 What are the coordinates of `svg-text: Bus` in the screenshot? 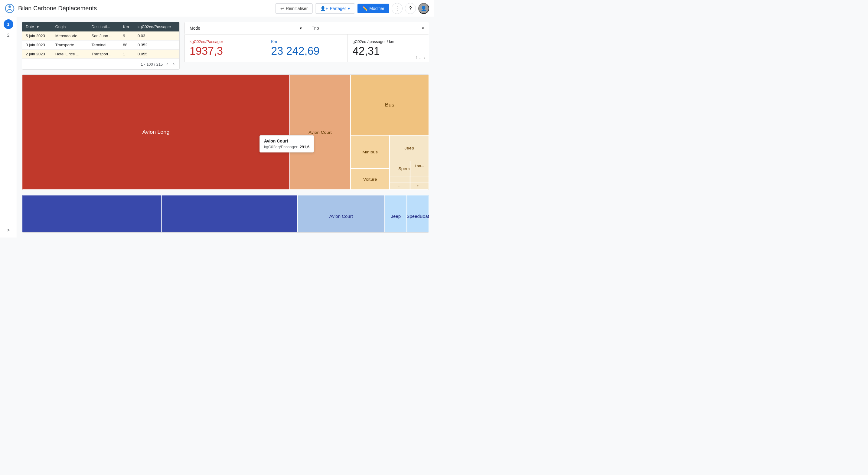 It's located at (390, 105).